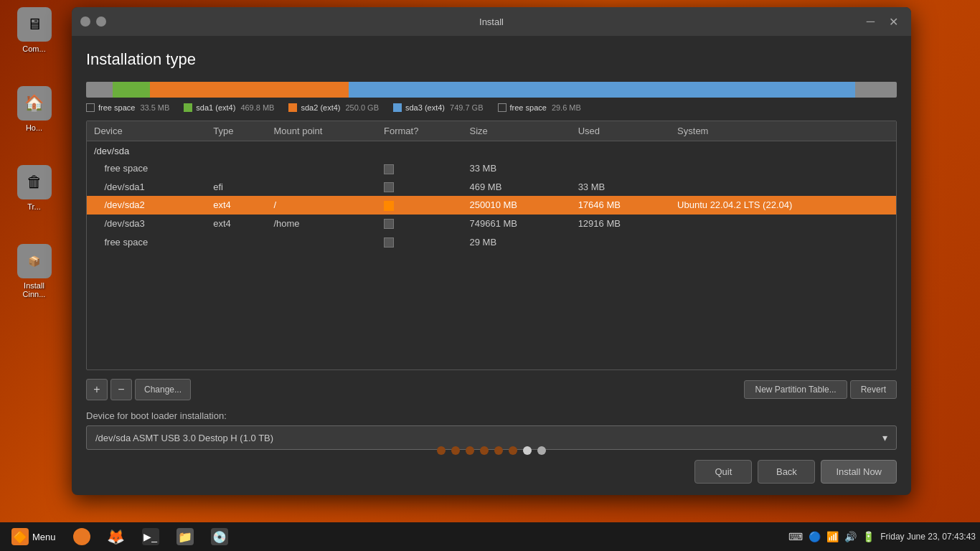 The image size is (980, 551). I want to click on close-button, so click(85, 22).